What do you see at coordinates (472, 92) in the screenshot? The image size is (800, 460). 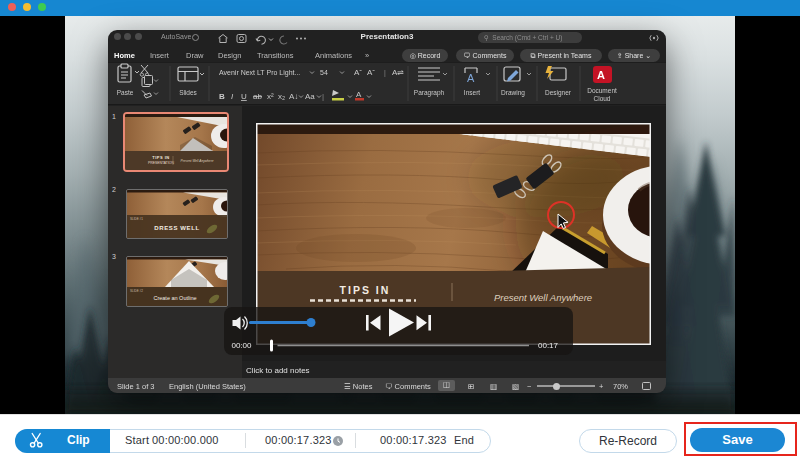 I see `svg-text: Insert` at bounding box center [472, 92].